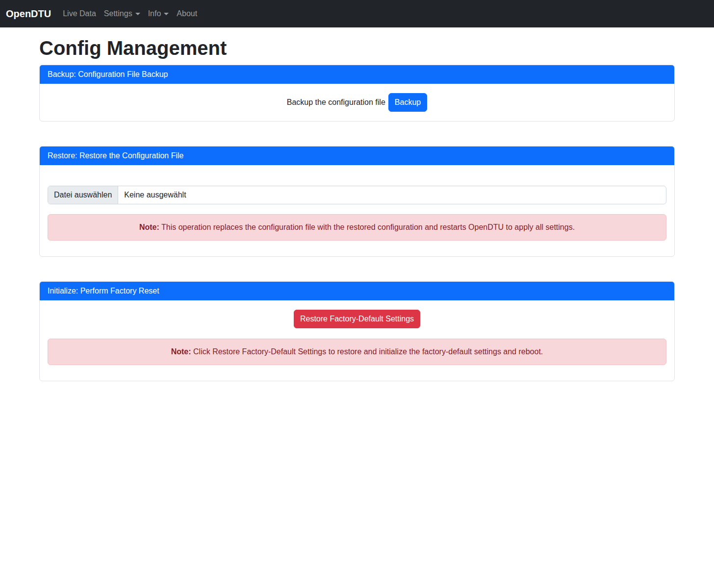 The image size is (714, 588). I want to click on initialize-note-alert: Note: Click Restore Factory-Default Sett…, so click(357, 352).